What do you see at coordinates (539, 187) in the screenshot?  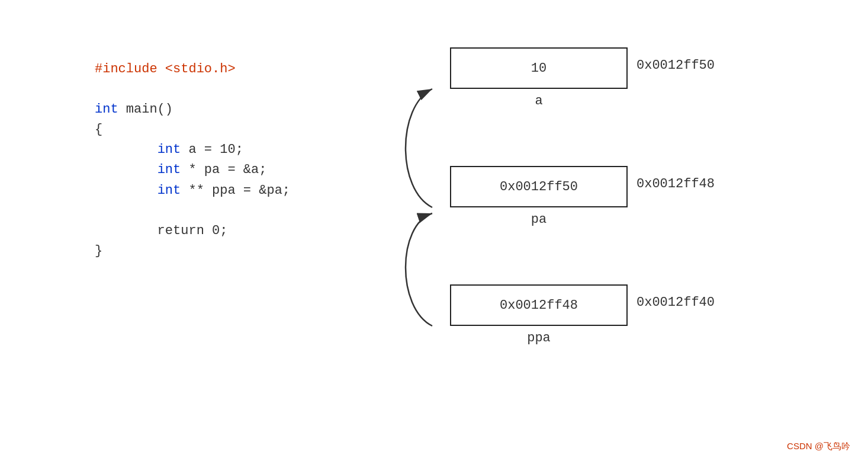 I see `memory-value-pa: 0x0012ff50` at bounding box center [539, 187].